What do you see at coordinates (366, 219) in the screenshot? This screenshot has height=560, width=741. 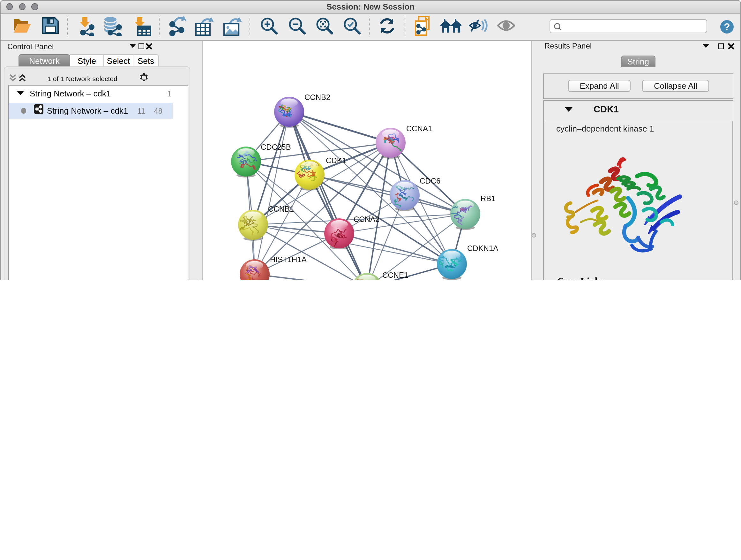 I see `svg-text: CCNA2` at bounding box center [366, 219].